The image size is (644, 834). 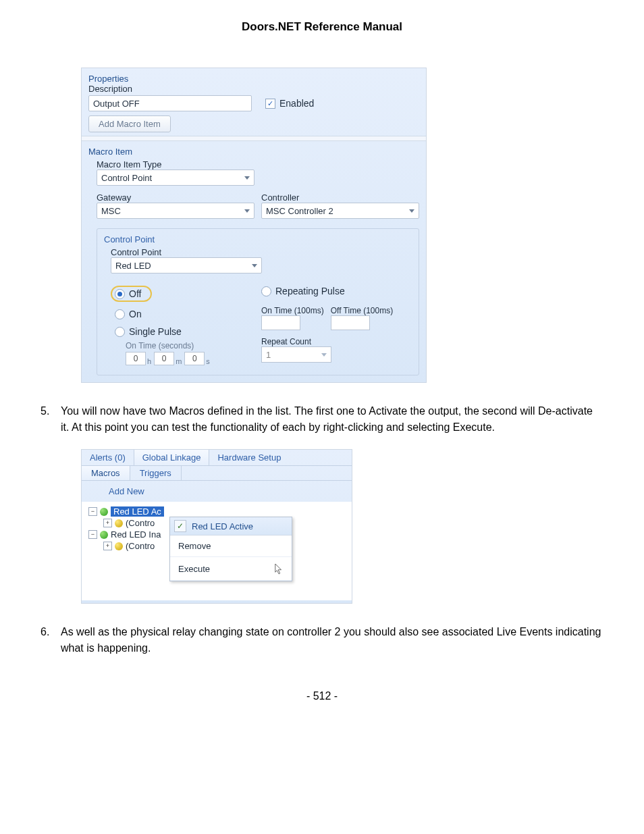 What do you see at coordinates (186, 346) in the screenshot?
I see `on-time-seconds-label: On Time (seconds)` at bounding box center [186, 346].